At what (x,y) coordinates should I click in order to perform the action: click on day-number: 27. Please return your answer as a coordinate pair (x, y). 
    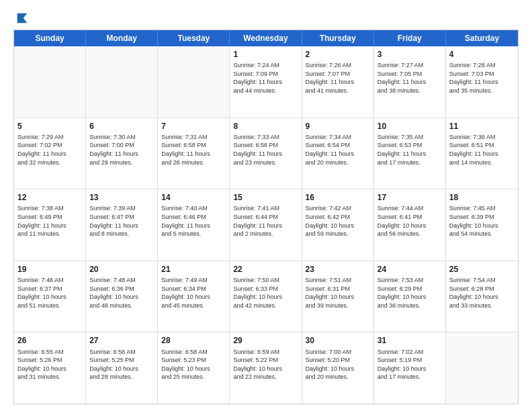
    Looking at the image, I should click on (122, 340).